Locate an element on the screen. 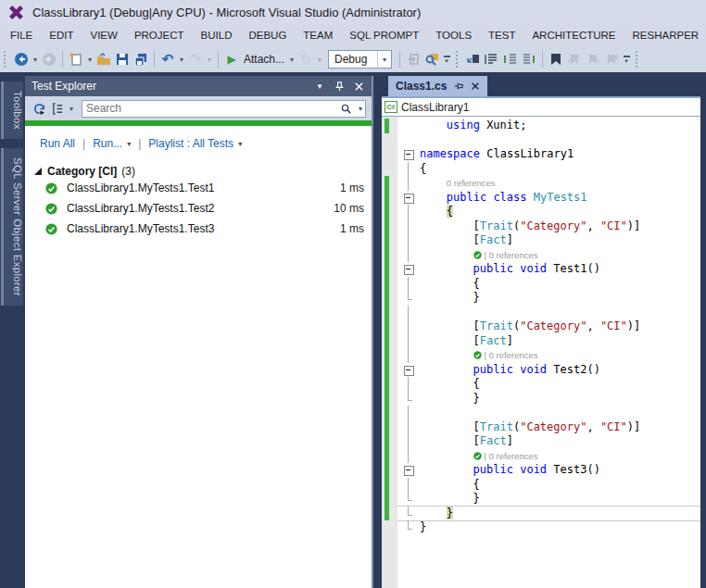 The height and width of the screenshot is (588, 706). document-tab-class1: Class1.cs is located at coordinates (437, 86).